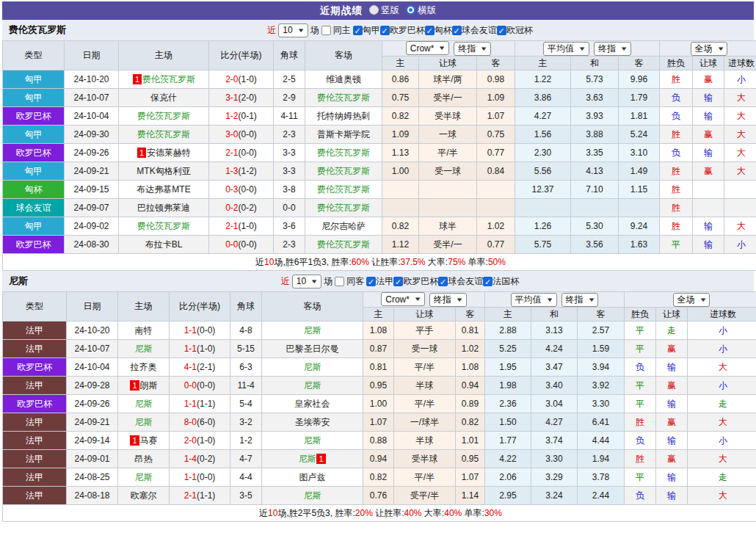 This screenshot has width=756, height=541. Describe the element at coordinates (421, 10) in the screenshot. I see `radio-horizontal: 横版` at that location.